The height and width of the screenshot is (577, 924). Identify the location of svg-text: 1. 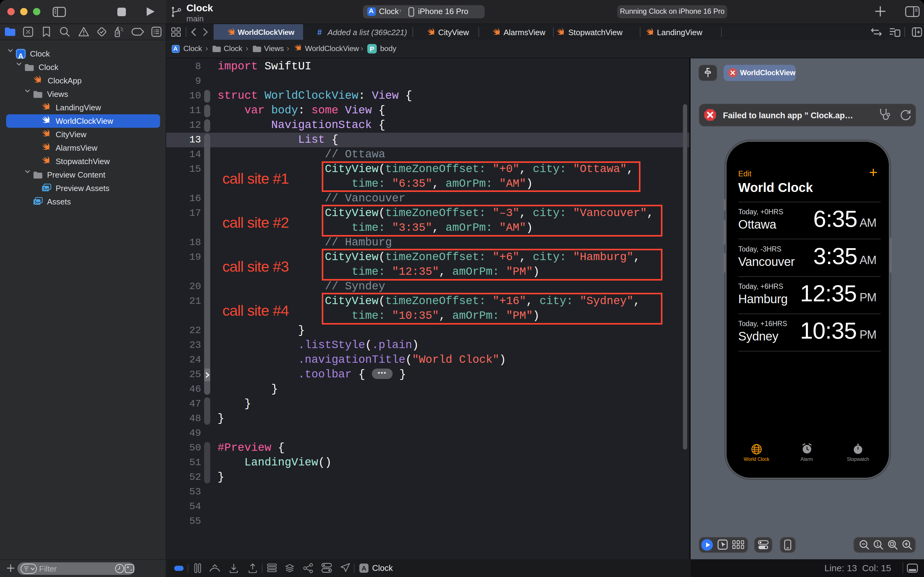
(877, 544).